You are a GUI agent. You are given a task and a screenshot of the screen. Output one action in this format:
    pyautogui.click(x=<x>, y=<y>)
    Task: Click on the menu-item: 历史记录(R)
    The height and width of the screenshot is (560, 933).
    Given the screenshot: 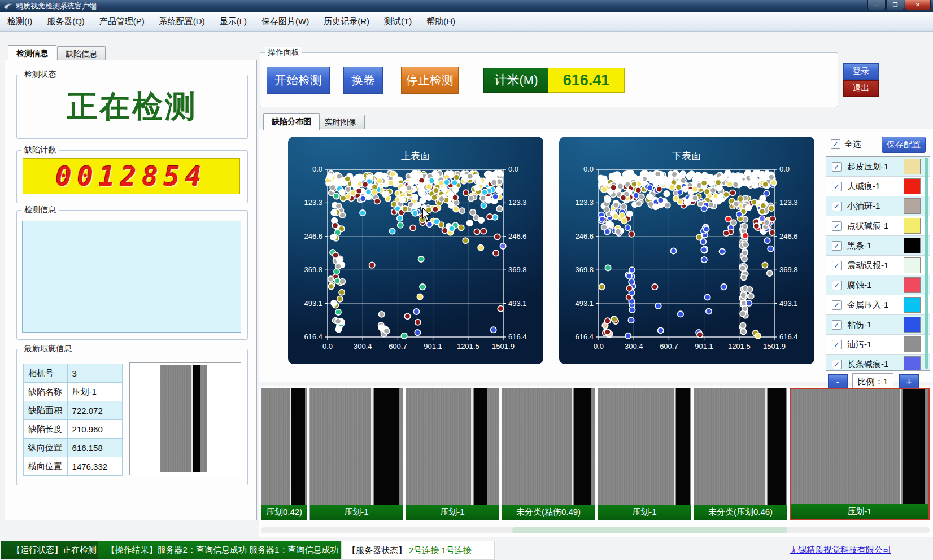 What is the action you would take?
    pyautogui.click(x=347, y=21)
    